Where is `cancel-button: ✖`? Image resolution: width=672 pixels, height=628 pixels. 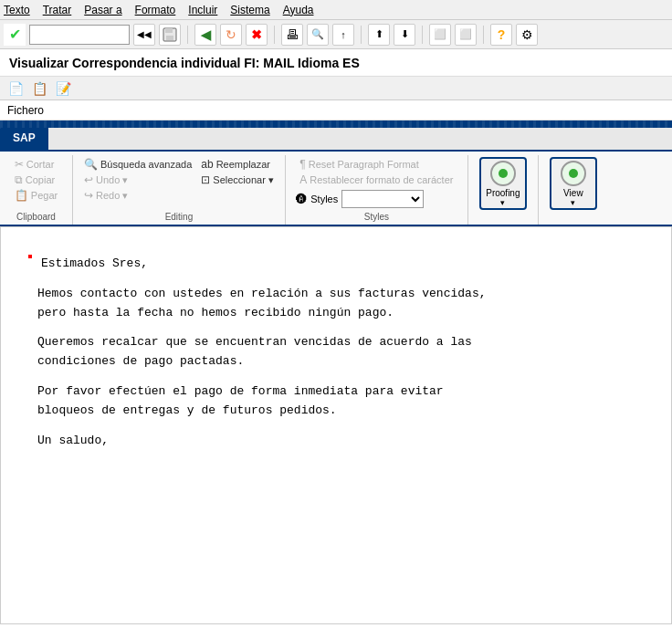
cancel-button: ✖ is located at coordinates (257, 35).